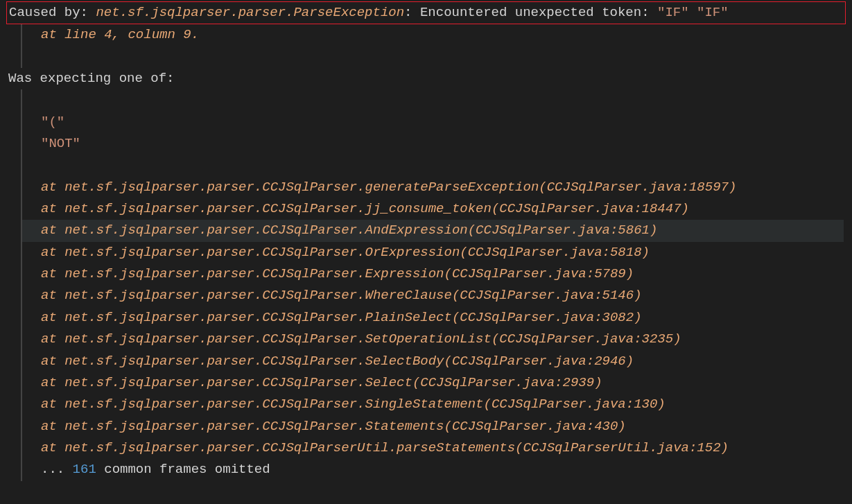 This screenshot has width=852, height=504. Describe the element at coordinates (713, 12) in the screenshot. I see `token-literal-2: "IF"` at that location.